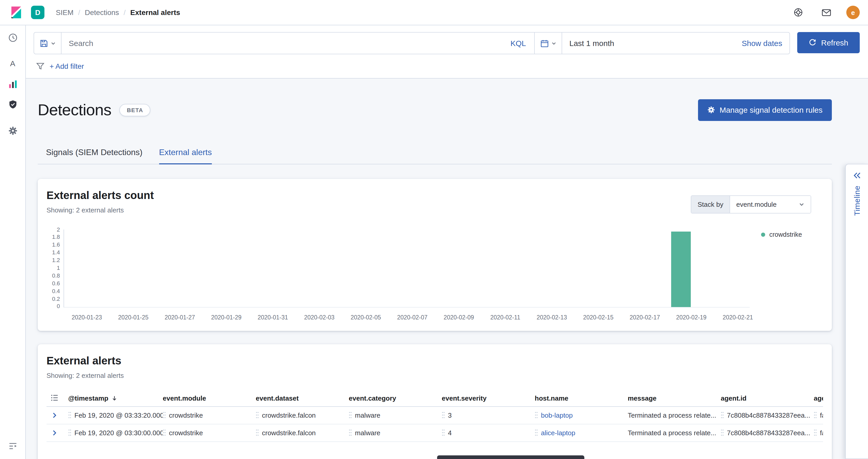  I want to click on nav-management-button, so click(13, 131).